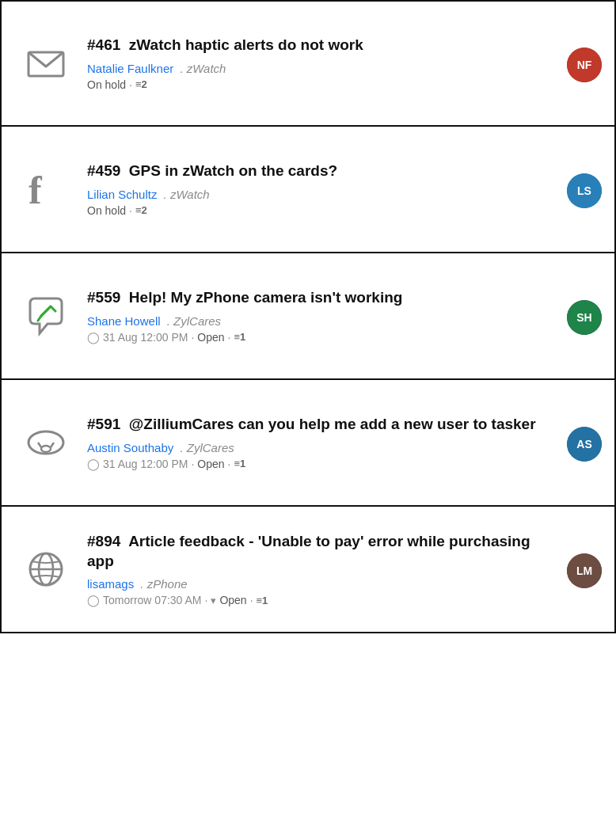  I want to click on ticket-number: #459, so click(104, 171).